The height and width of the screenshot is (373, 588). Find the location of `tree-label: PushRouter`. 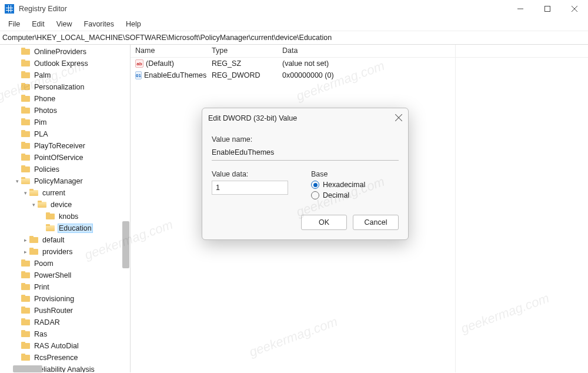

tree-label: PushRouter is located at coordinates (54, 311).